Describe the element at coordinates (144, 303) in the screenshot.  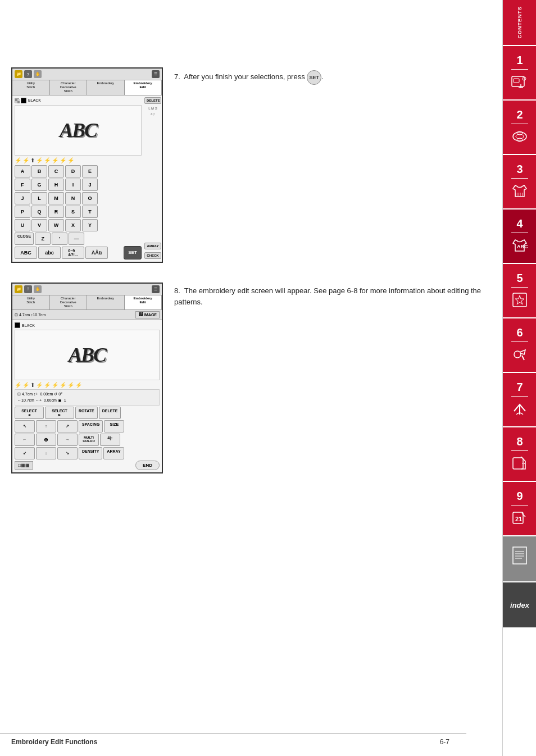
I see `tab2-embroidery-edit: EmbroideryEdit` at that location.